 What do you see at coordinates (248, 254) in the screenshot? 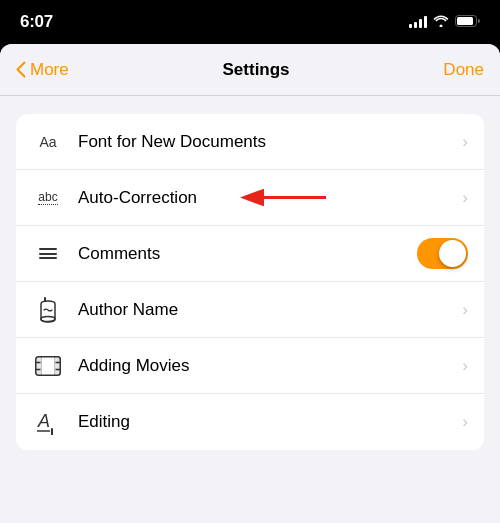
I see `comments-label: Comments` at bounding box center [248, 254].